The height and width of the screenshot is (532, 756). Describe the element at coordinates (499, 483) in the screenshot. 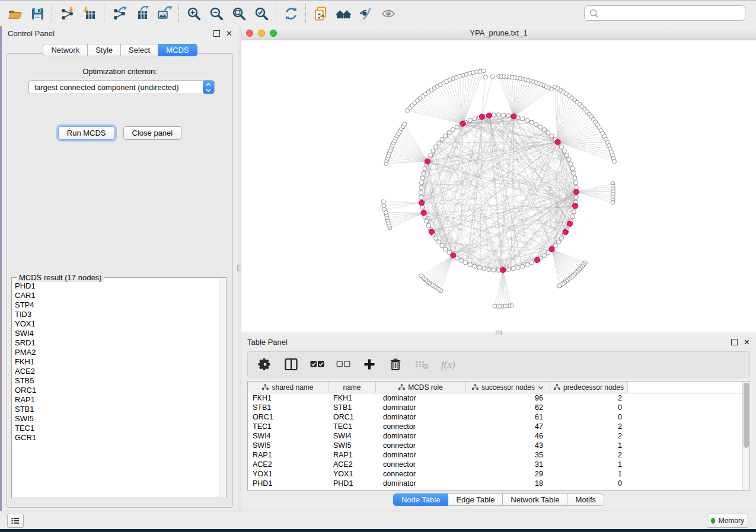

I see `table-row: PHD1PHD1dominator180` at that location.